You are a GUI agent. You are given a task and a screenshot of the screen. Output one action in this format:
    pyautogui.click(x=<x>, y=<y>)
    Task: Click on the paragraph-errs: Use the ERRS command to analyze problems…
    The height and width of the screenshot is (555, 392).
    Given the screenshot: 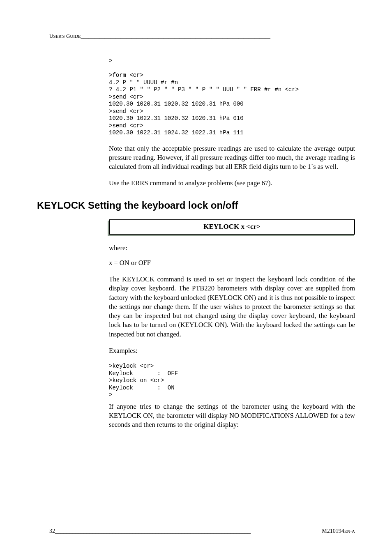 What is the action you would take?
    pyautogui.click(x=232, y=183)
    